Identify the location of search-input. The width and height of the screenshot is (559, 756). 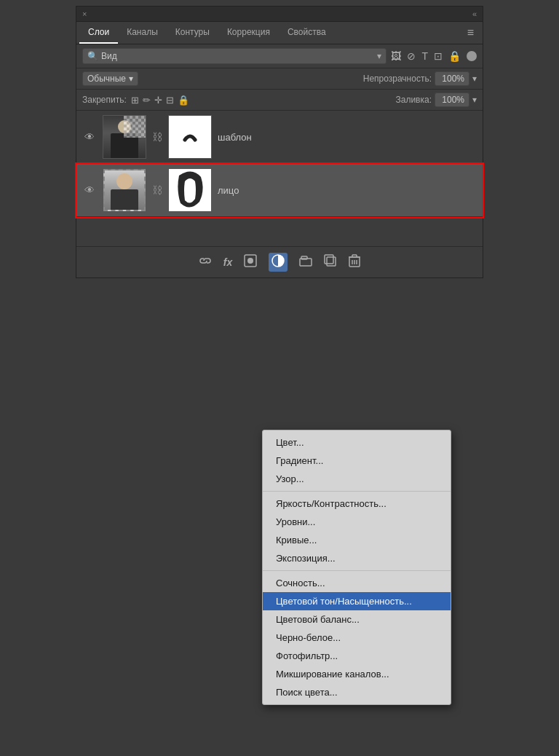
(237, 56).